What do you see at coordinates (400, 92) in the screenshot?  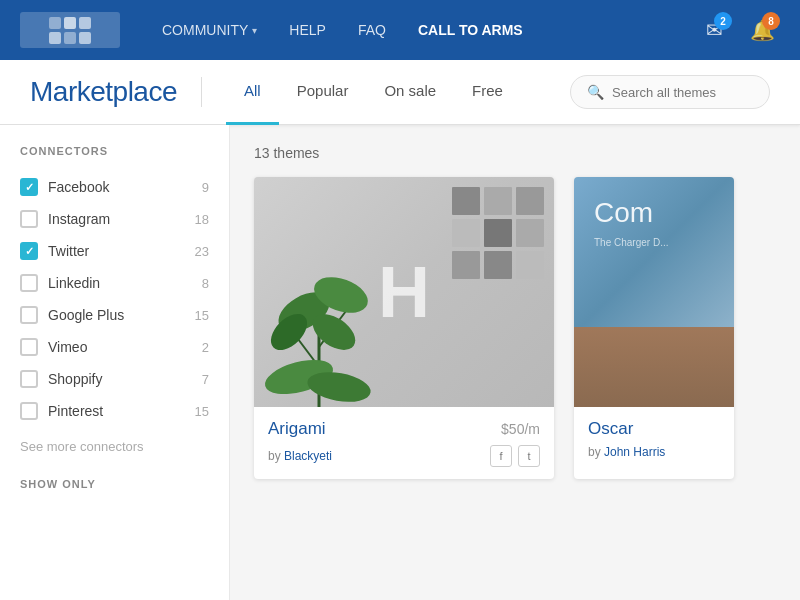 I see `toolbar: Marketplace All Popular On sale Free 🔍` at bounding box center [400, 92].